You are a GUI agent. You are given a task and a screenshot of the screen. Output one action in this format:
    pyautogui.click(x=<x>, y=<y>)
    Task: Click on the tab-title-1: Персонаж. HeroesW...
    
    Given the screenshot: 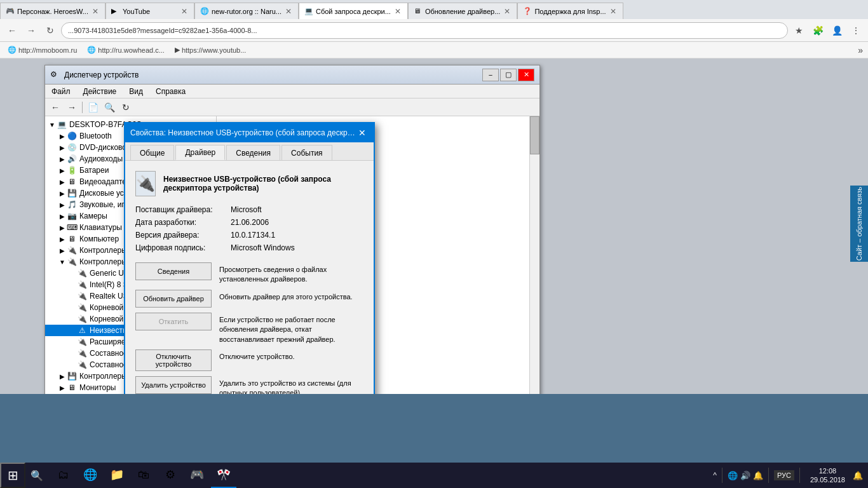 What is the action you would take?
    pyautogui.click(x=53, y=11)
    